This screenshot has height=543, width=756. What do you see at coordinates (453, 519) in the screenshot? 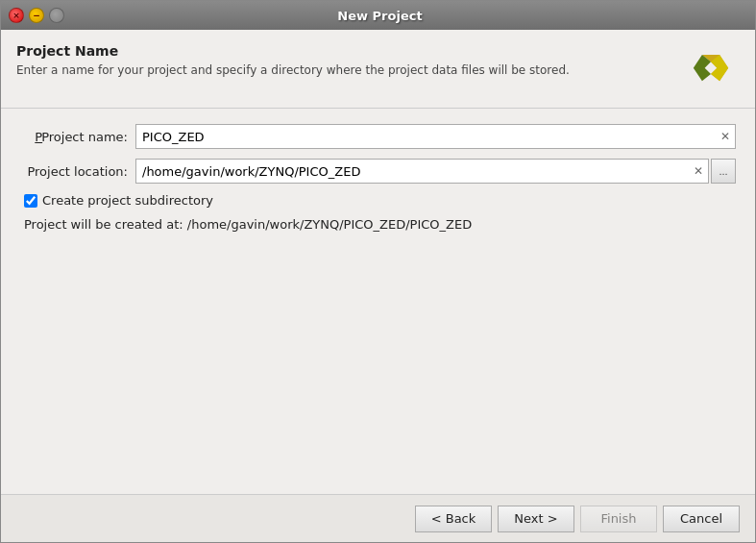
I see `back-button: < Back` at bounding box center [453, 519].